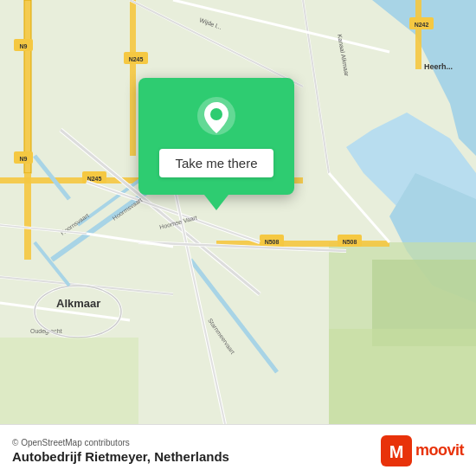 The width and height of the screenshot is (476, 476). Describe the element at coordinates (440, 450) in the screenshot. I see `moovit-text: moovit` at that location.